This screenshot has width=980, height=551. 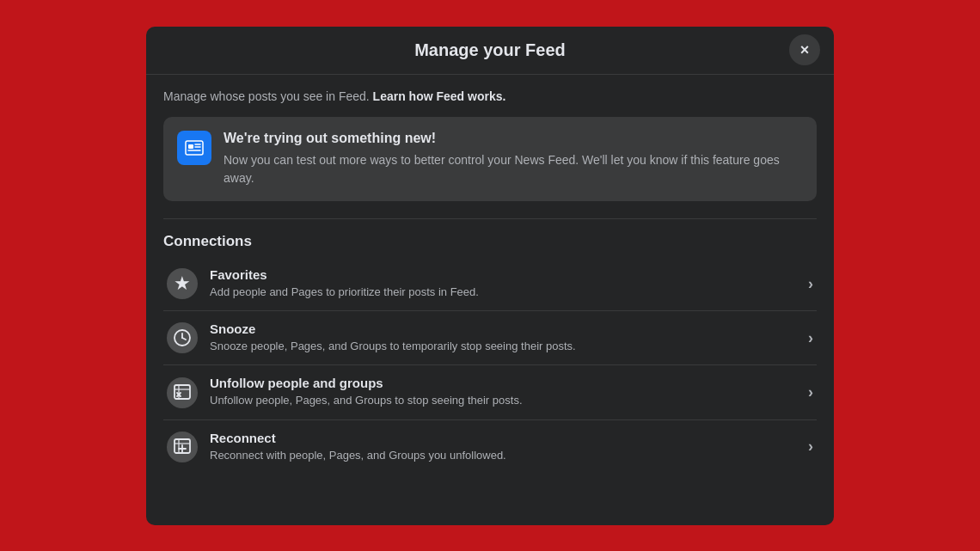 I want to click on snooze-desc: Snooze people, Pages, and Groups to temp…, so click(x=505, y=346).